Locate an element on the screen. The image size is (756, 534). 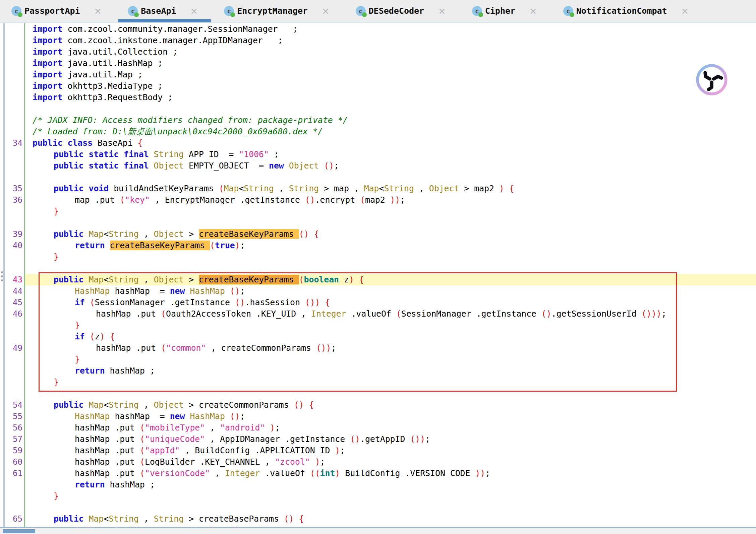
line-number: 60 is located at coordinates (11, 462).